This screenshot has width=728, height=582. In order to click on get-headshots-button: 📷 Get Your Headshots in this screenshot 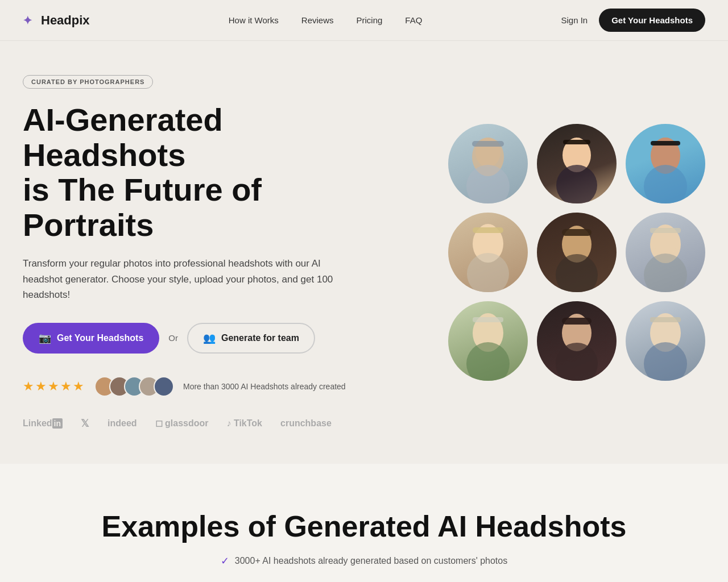, I will do `click(91, 338)`.